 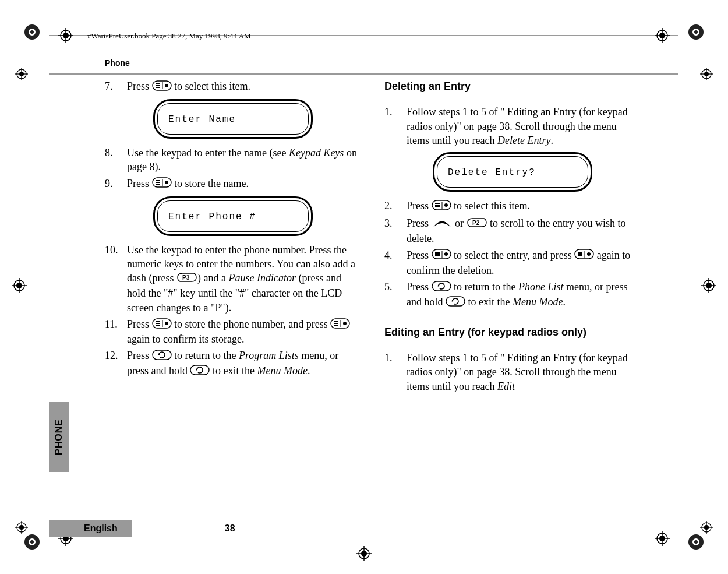 I want to click on sidebar-tab-label: PHONE, so click(x=59, y=437).